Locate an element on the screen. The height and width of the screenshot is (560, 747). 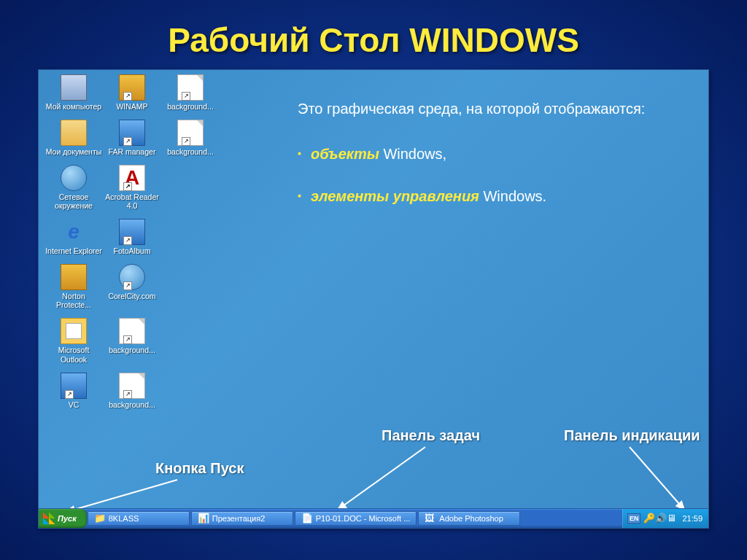
desktop-icon-fotoalbum: FotoAlbum is located at coordinates (132, 237).